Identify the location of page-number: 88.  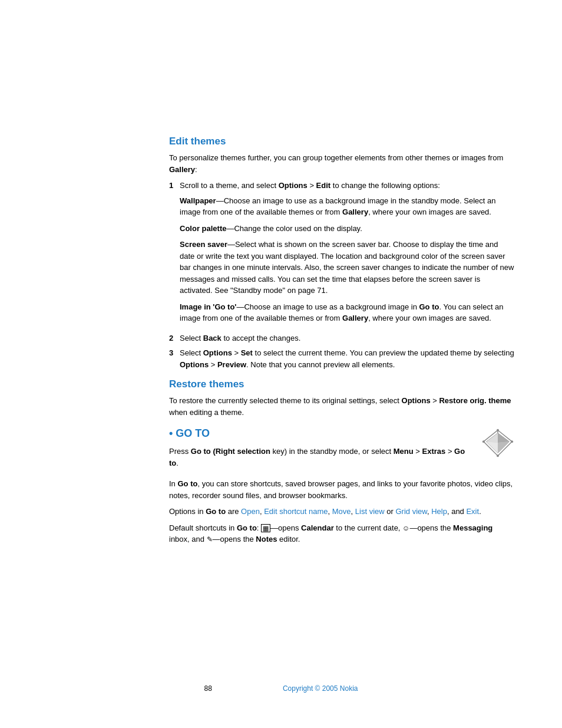
(209, 689).